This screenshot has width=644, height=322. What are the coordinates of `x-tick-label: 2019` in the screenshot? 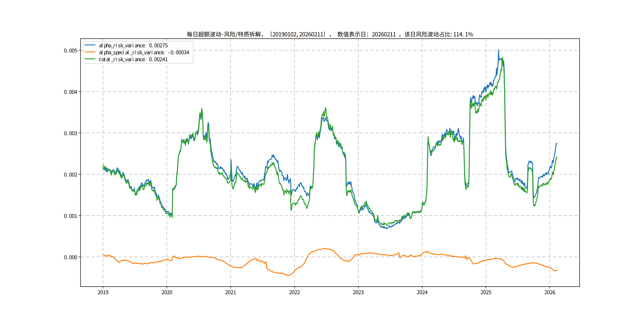 It's located at (103, 292).